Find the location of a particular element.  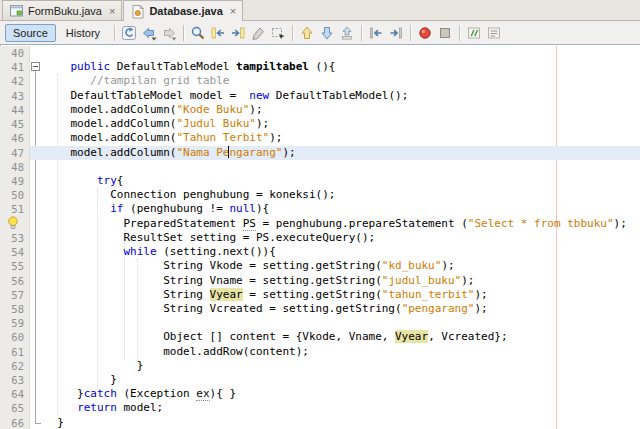

code-token: "pengarang" is located at coordinates (438, 308).